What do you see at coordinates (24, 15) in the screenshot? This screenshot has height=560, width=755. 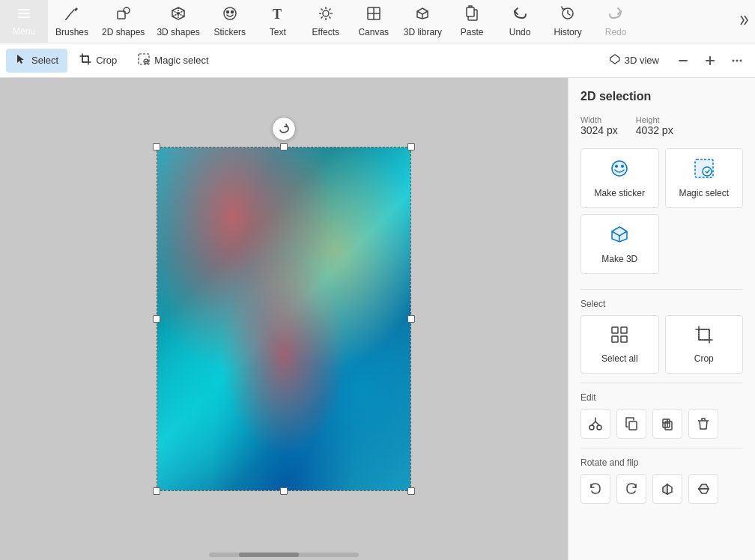 I see `menu-icon` at bounding box center [24, 15].